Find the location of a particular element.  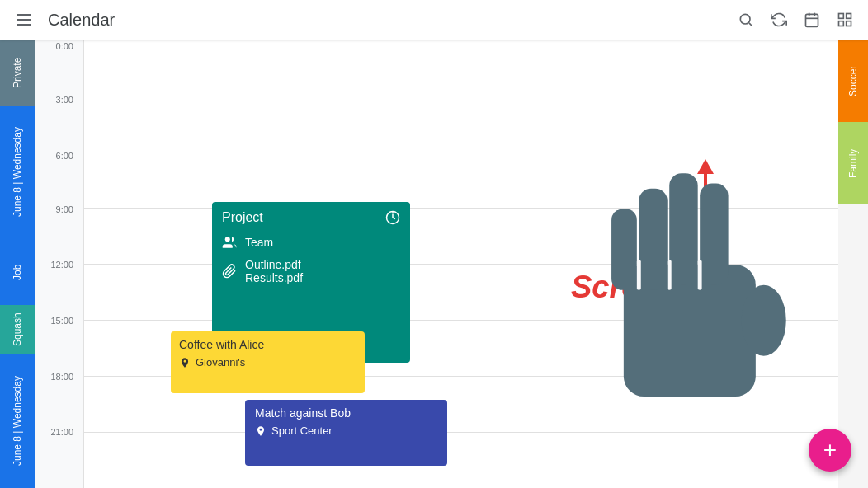

time-21: 21:00 is located at coordinates (58, 432).